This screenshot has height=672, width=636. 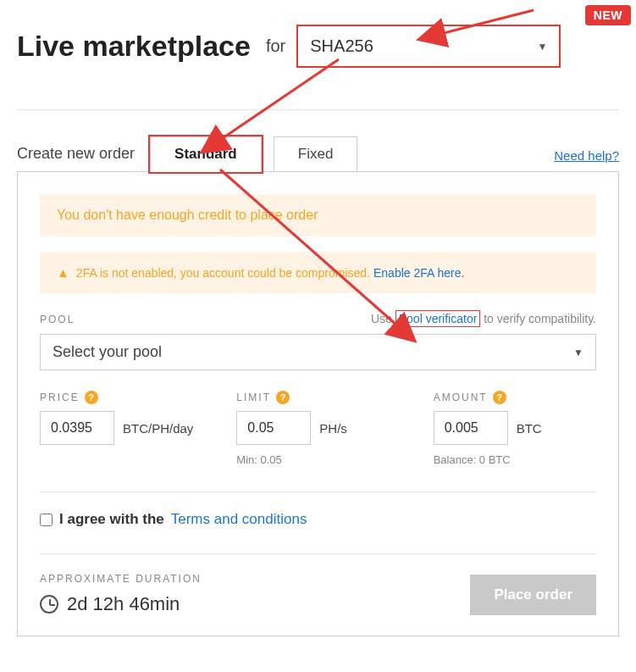 What do you see at coordinates (46, 520) in the screenshot?
I see `agree-checkbox` at bounding box center [46, 520].